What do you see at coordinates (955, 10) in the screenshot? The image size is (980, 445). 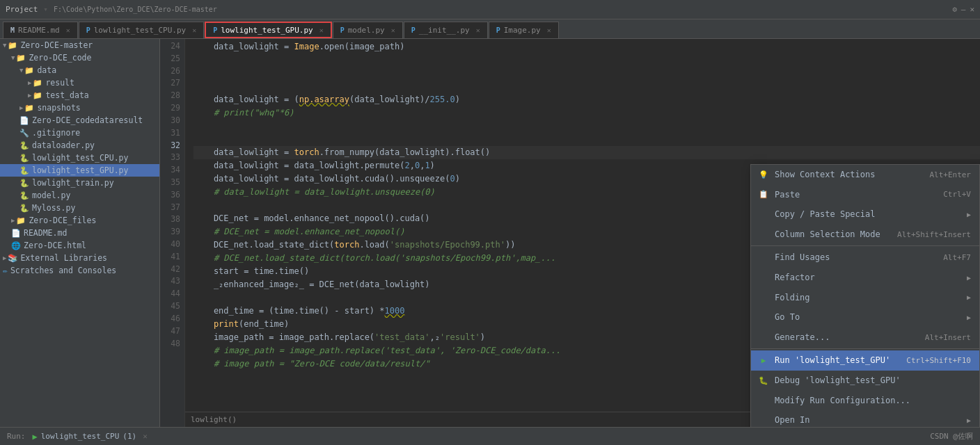 I see `settings-icon: ⚙` at bounding box center [955, 10].